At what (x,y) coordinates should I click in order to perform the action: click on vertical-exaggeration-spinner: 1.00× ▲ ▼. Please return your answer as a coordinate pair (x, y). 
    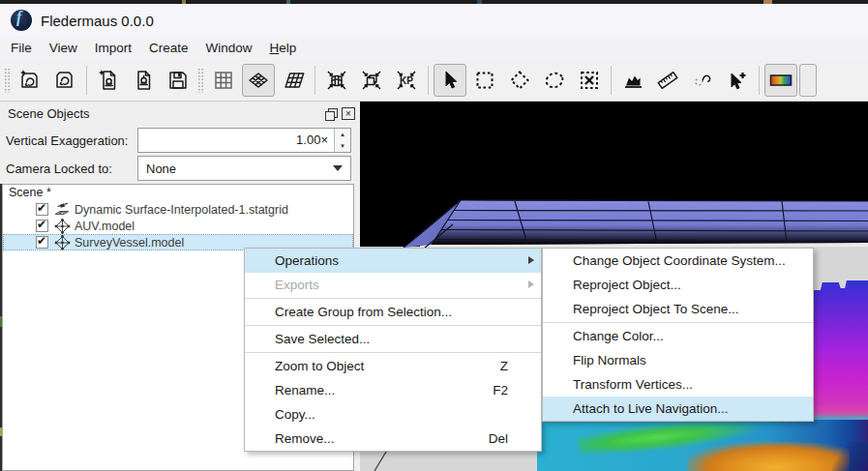
    Looking at the image, I should click on (244, 140).